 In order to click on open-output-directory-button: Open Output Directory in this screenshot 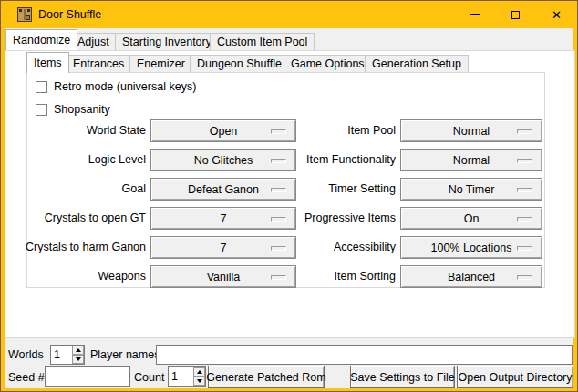, I will do `click(515, 377)`.